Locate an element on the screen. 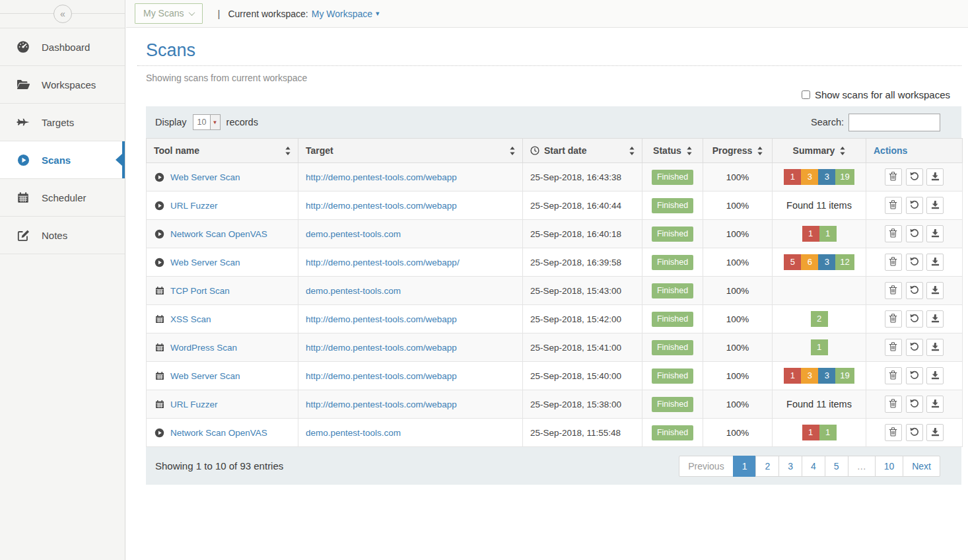 The width and height of the screenshot is (968, 560). divider is located at coordinates (549, 66).